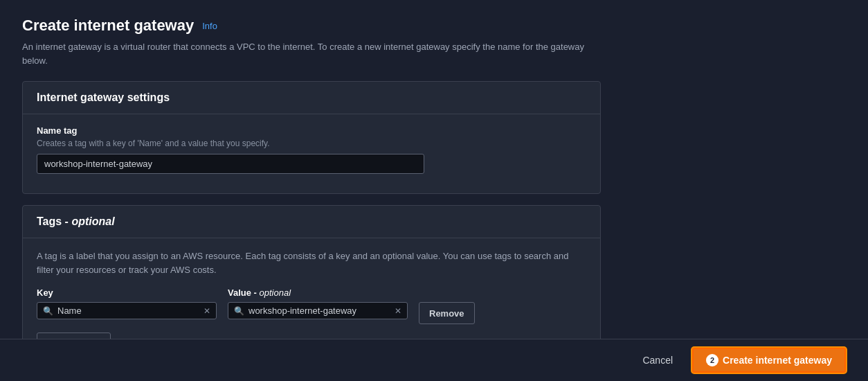  What do you see at coordinates (318, 306) in the screenshot?
I see `tag-value-column: Value - optional 🔍 ✕` at bounding box center [318, 306].